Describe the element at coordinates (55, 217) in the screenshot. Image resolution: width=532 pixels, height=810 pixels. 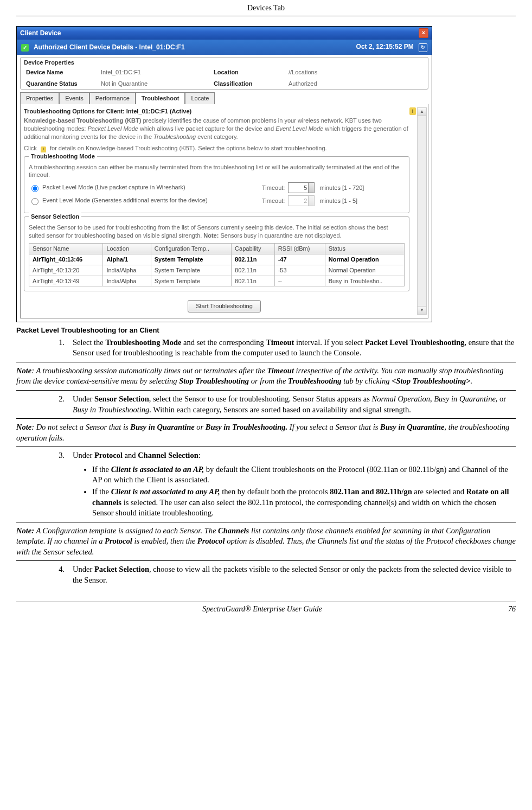
I see `sensor-legend: Sensor Selection` at that location.